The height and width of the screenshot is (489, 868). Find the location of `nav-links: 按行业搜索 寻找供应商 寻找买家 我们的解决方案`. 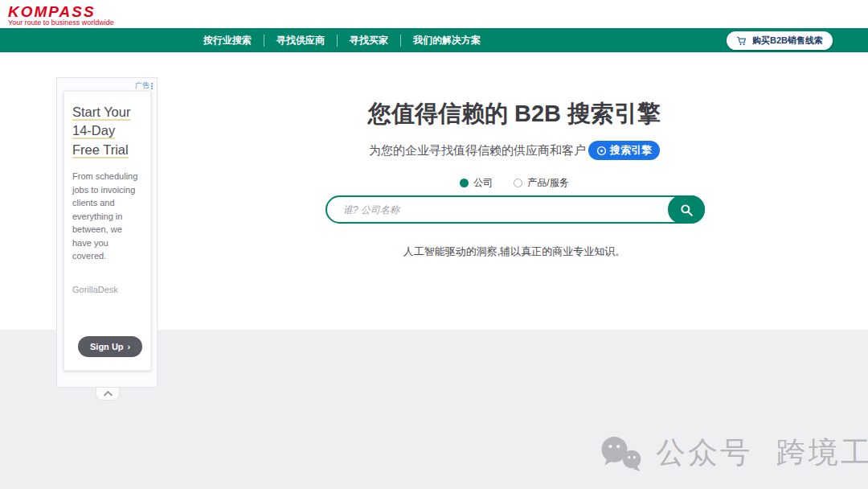

nav-links: 按行业搜索 寻找供应商 寻找买家 我们的解决方案 is located at coordinates (342, 40).